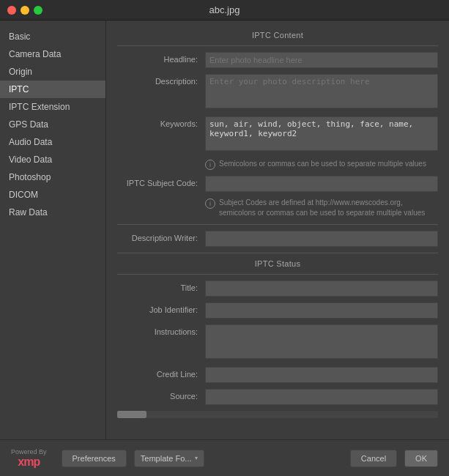 The width and height of the screenshot is (449, 476). What do you see at coordinates (53, 89) in the screenshot?
I see `sidebar-item-iptc: IPTC` at bounding box center [53, 89].